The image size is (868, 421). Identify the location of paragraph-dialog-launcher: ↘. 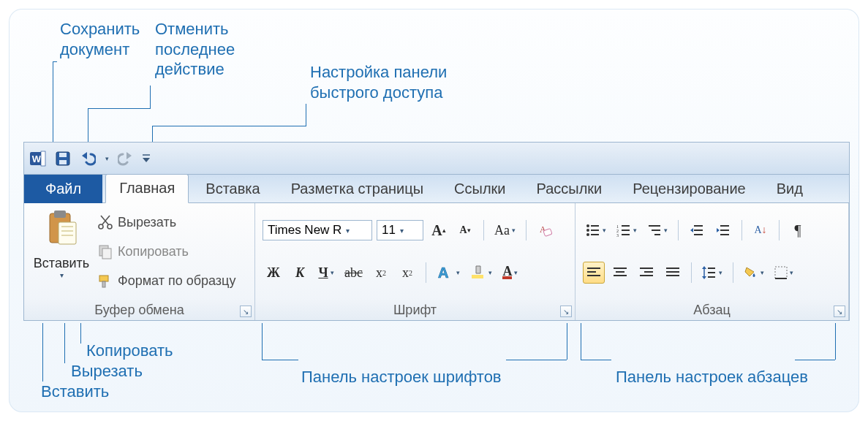
(839, 311).